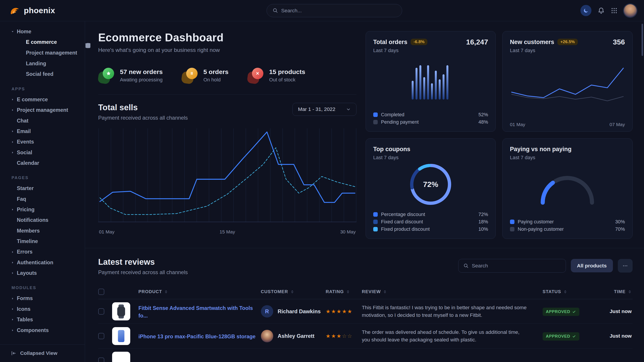 The width and height of the screenshot is (644, 362). Describe the element at coordinates (344, 292) in the screenshot. I see `column-header-rating: RATING` at that location.